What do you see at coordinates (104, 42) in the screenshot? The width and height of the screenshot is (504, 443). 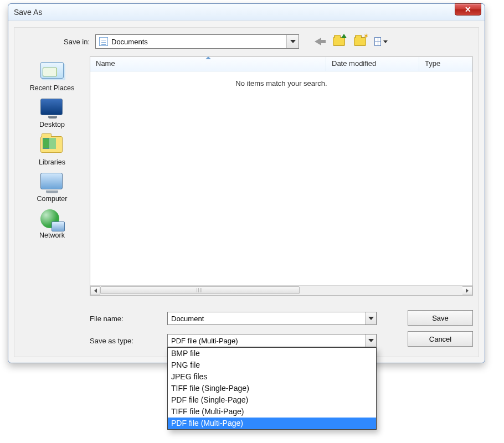 I see `documents-icon` at bounding box center [104, 42].